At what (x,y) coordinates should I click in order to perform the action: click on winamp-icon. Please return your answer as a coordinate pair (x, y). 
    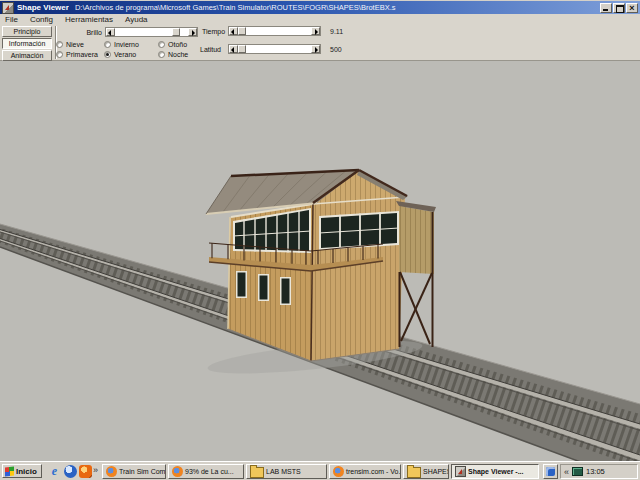
    Looking at the image, I should click on (86, 472).